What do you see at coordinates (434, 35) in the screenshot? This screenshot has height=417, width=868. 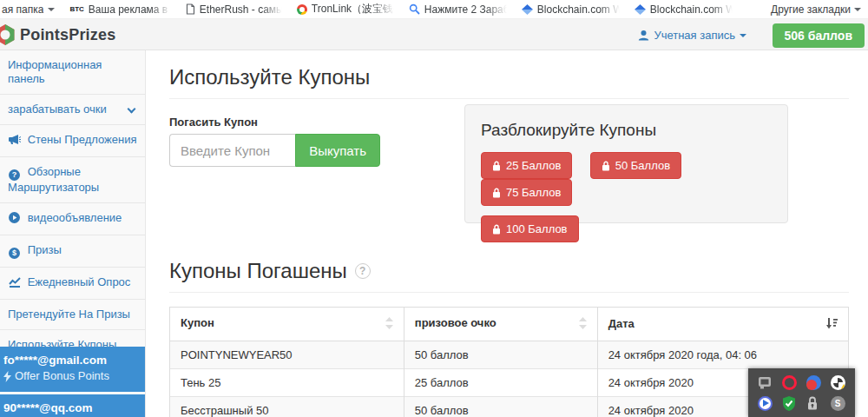 I see `site-header: PointsPrizes Учетная запись 506 баллов` at bounding box center [434, 35].